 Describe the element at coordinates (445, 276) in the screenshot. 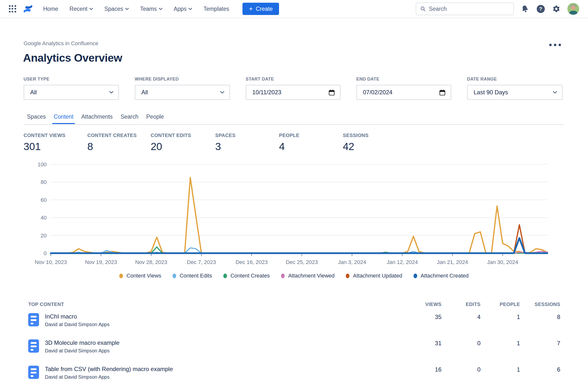

I see `legend-label: Attachment Created` at that location.